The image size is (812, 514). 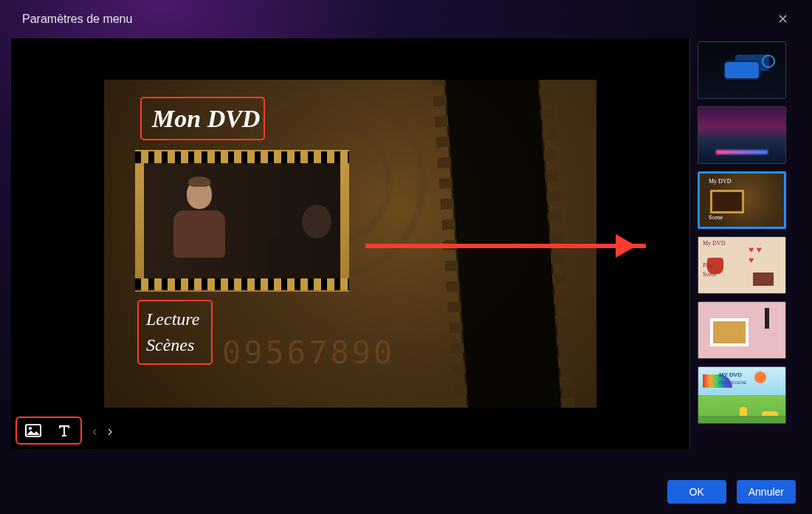 What do you see at coordinates (731, 375) in the screenshot?
I see `thumb-title: MY DVD` at bounding box center [731, 375].